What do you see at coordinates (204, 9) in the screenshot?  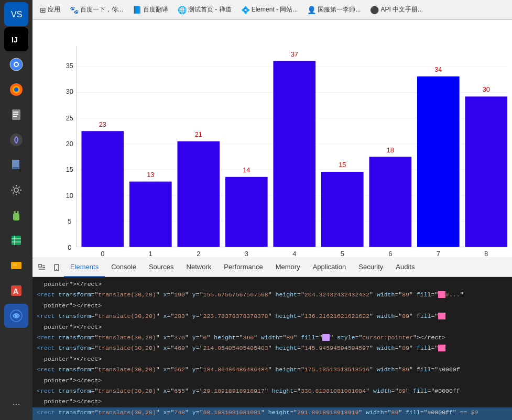 I see `bookmark-zentao: 🌐 测试首页 - 禅道` at bounding box center [204, 9].